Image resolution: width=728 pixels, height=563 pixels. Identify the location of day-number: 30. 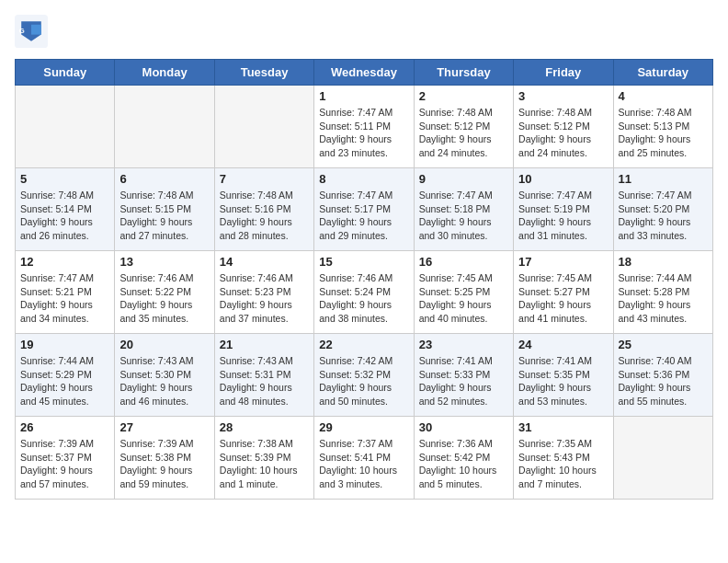
(463, 427).